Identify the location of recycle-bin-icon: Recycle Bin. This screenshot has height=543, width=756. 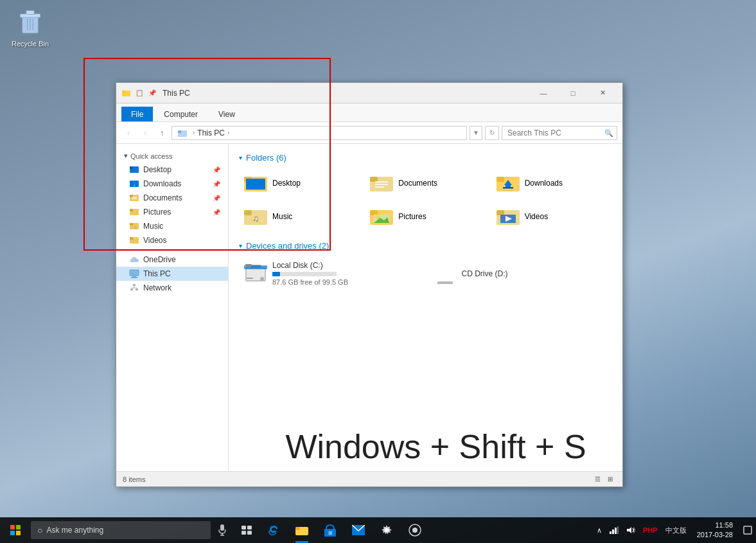
(30, 27).